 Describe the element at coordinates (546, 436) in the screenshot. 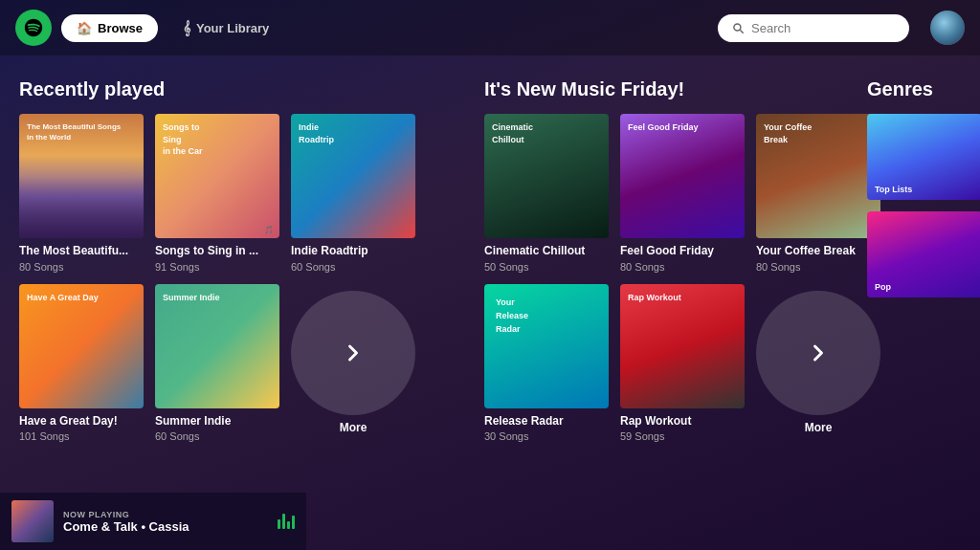

I see `card-subtitle: 30 Songs` at that location.